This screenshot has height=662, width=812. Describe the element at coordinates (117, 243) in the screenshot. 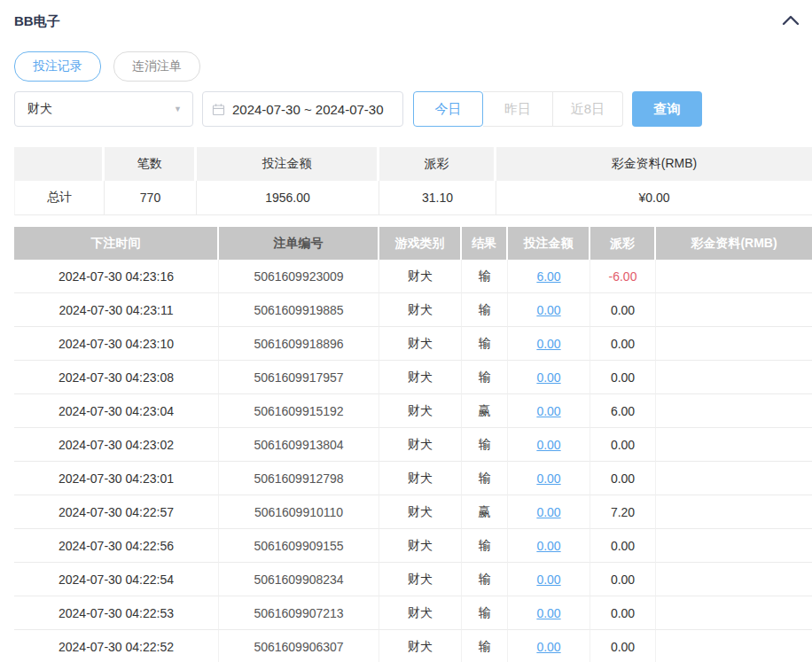

I see `header-bet-time: 下注时间` at that location.